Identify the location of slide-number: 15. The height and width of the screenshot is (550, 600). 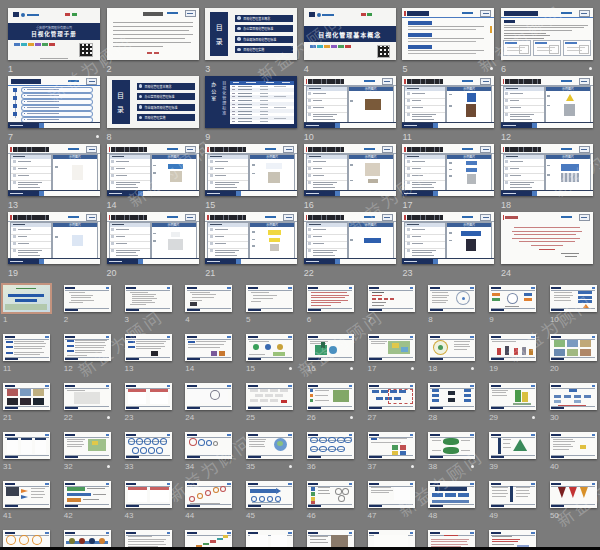
(250, 368).